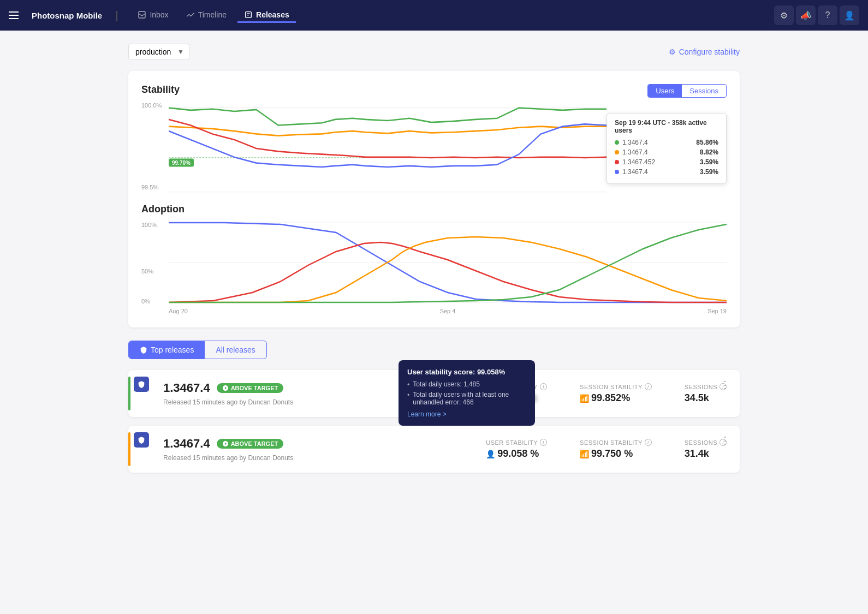  I want to click on y-label-995: 99.5%, so click(150, 187).